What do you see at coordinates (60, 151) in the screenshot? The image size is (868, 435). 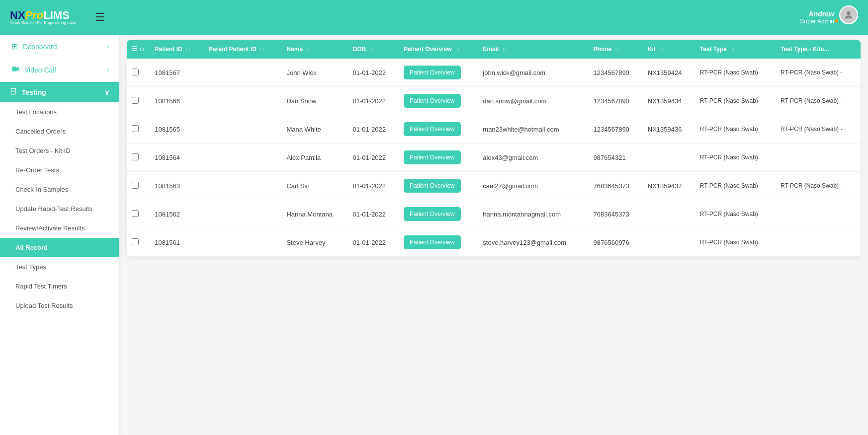 I see `sidebar-item-test-orders-kit: Test Orders - Kit ID` at bounding box center [60, 151].